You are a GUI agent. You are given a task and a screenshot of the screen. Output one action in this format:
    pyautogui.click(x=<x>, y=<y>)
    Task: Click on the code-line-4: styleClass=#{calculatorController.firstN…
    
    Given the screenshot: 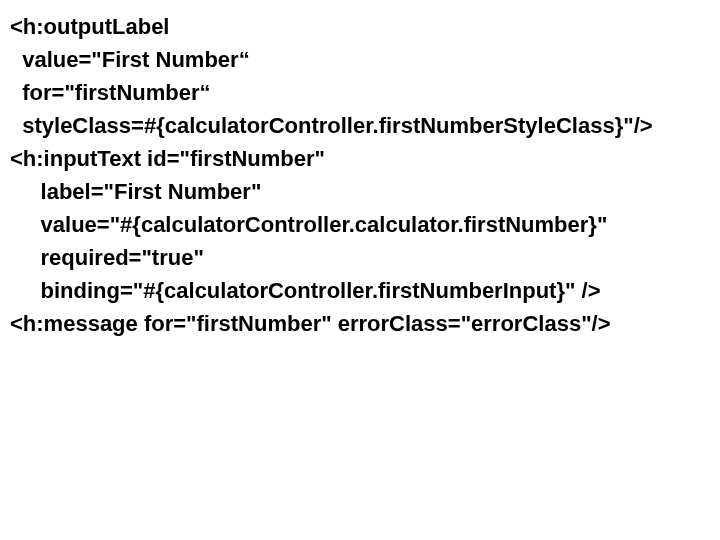 What is the action you would take?
    pyautogui.click(x=360, y=126)
    